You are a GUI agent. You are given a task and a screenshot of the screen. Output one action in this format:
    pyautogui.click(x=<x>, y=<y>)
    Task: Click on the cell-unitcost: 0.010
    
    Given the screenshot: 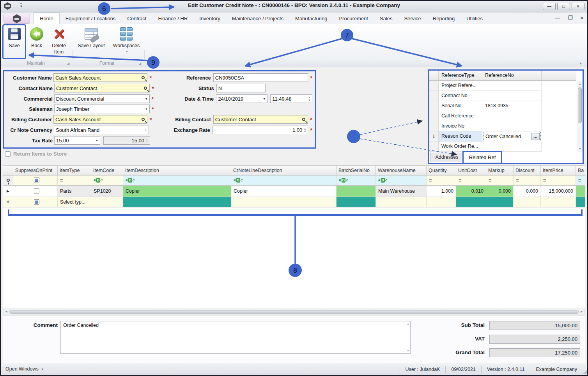 What is the action you would take?
    pyautogui.click(x=471, y=191)
    